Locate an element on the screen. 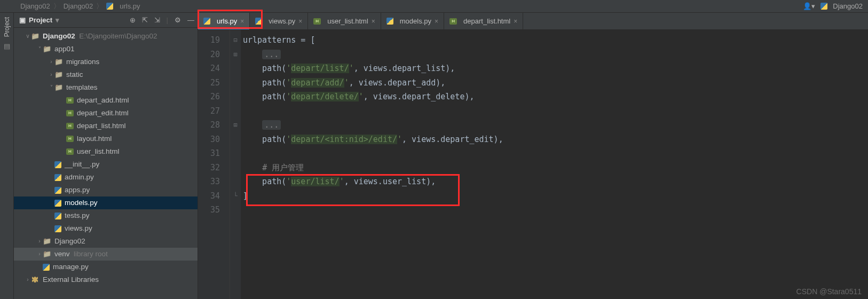 The width and height of the screenshot is (868, 299). code-line: path('depart/add/', views.depart_add), is located at coordinates (555, 83).